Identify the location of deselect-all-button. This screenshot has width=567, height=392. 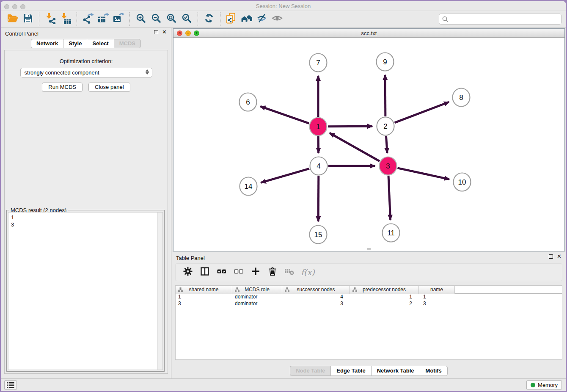
(239, 272).